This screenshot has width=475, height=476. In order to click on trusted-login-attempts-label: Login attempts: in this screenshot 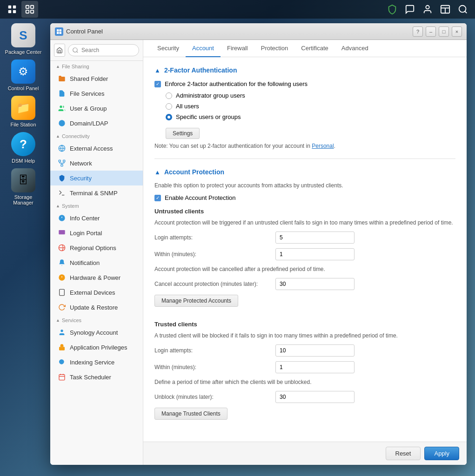, I will do `click(215, 350)`.